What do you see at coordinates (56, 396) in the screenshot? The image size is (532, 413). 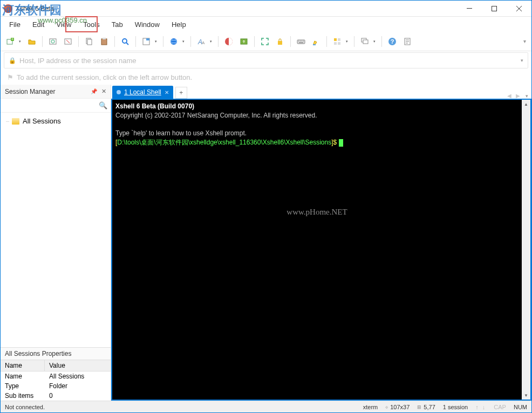 I see `prop-row-subitems: Sub items 0` at bounding box center [56, 396].